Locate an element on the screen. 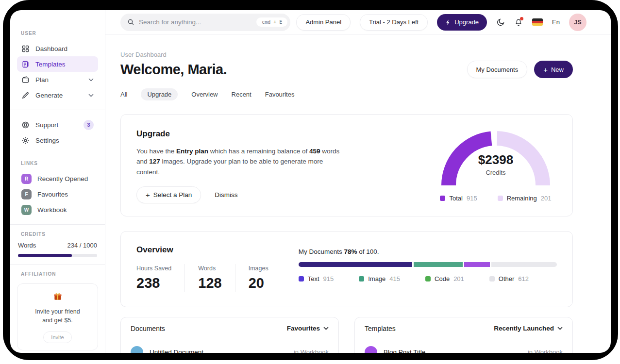 Image resolution: width=620 pixels, height=364 pixels. tab-overview: Overview is located at coordinates (204, 94).